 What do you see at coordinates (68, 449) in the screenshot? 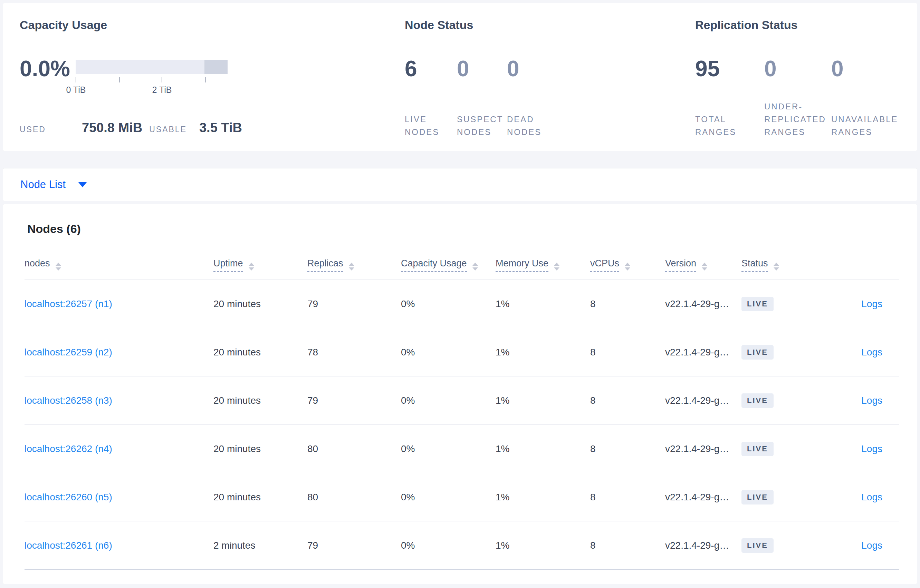
I see `node-link: localhost:26262 (n4)` at bounding box center [68, 449].